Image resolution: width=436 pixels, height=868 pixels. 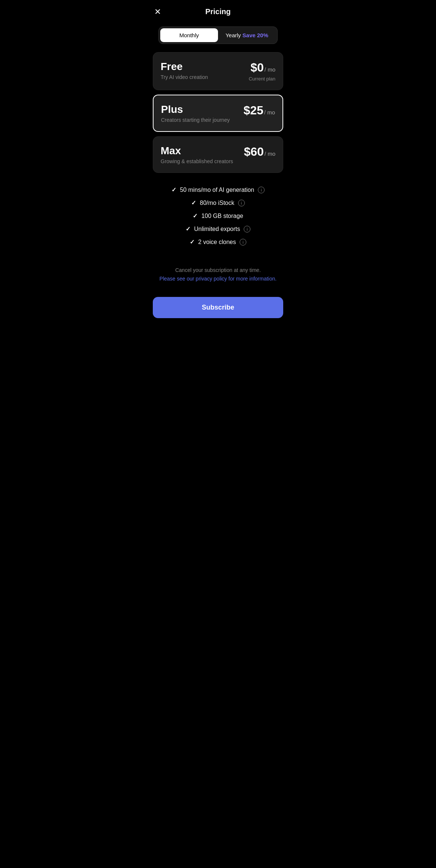 I want to click on billing-toggle: Monthly Yearly Save 20%, so click(x=218, y=35).